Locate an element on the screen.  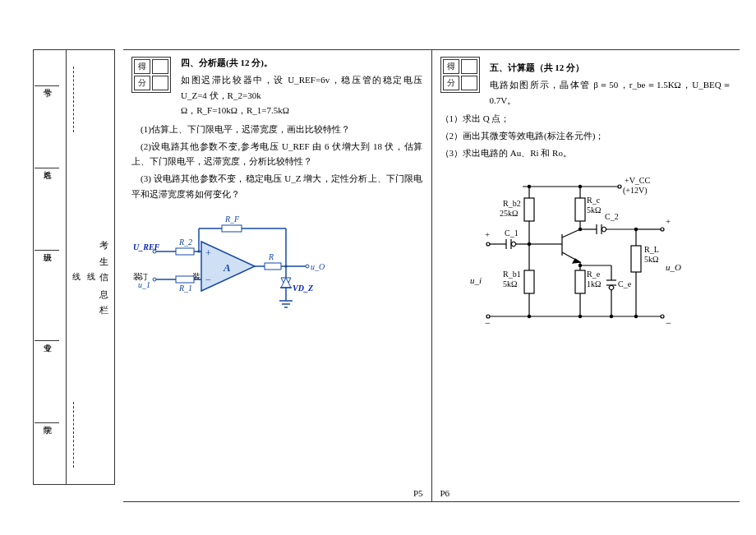
minus-out: − is located at coordinates (669, 323).